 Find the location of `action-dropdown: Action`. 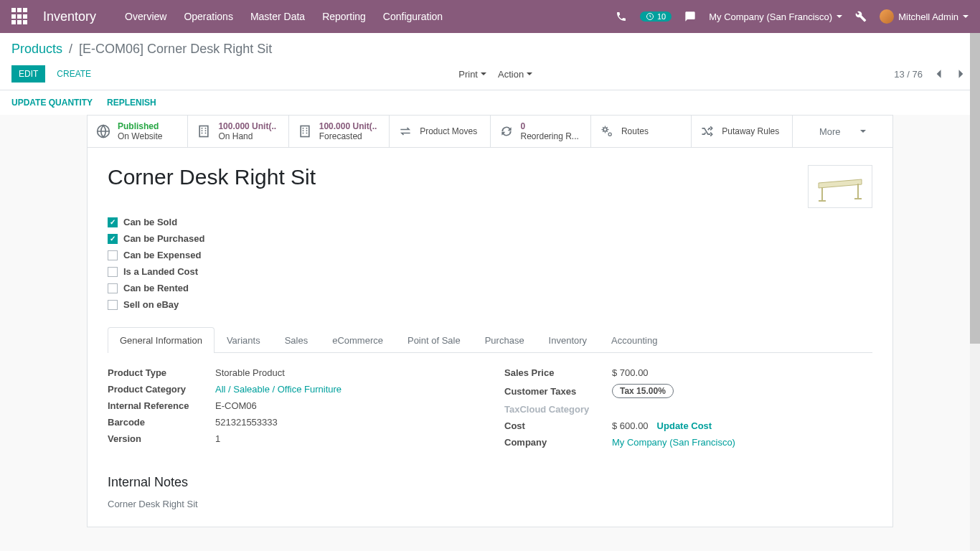

action-dropdown: Action is located at coordinates (515, 75).